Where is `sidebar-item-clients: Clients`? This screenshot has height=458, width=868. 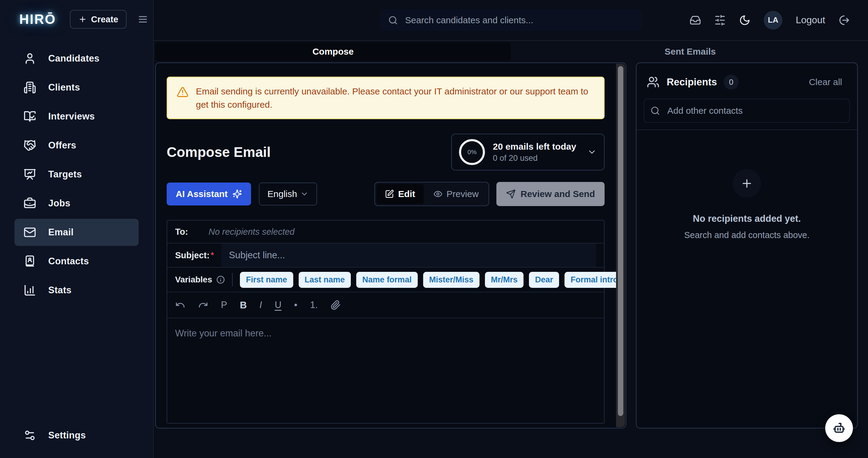
sidebar-item-clients: Clients is located at coordinates (76, 88).